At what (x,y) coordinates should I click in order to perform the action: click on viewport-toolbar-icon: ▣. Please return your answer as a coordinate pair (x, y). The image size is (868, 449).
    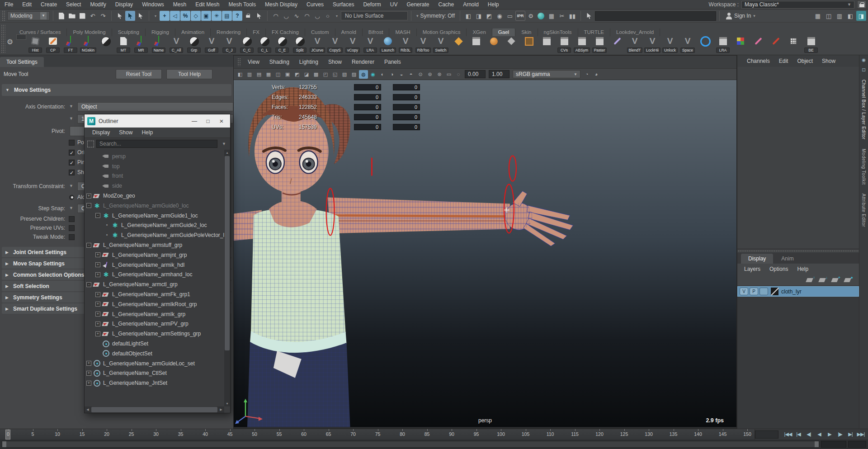
    Looking at the image, I should click on (288, 74).